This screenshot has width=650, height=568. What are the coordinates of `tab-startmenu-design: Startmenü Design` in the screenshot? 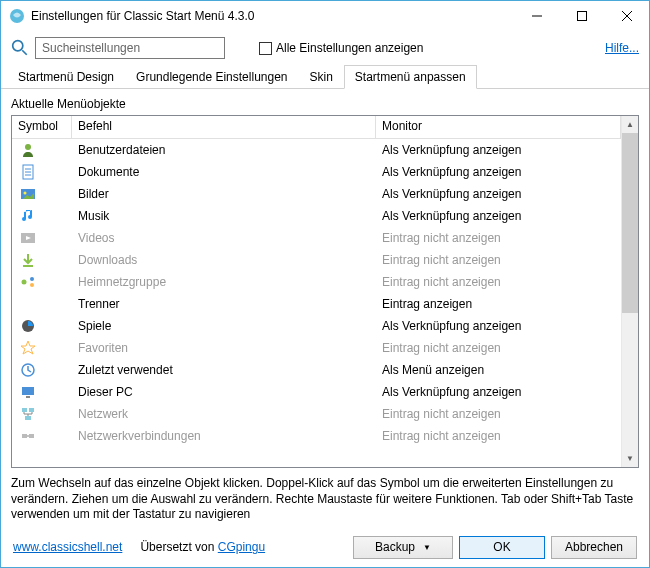 It's located at (66, 76).